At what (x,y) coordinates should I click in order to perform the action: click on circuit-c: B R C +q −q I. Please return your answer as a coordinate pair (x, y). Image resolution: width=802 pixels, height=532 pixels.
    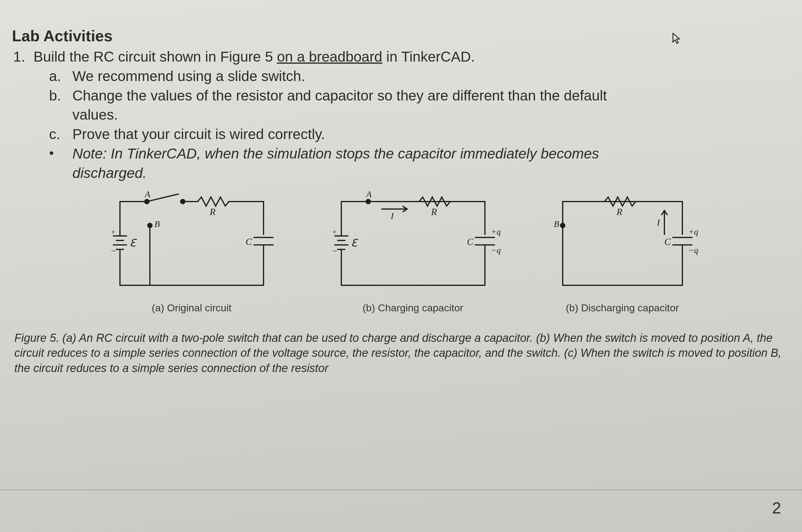
    Looking at the image, I should click on (622, 250).